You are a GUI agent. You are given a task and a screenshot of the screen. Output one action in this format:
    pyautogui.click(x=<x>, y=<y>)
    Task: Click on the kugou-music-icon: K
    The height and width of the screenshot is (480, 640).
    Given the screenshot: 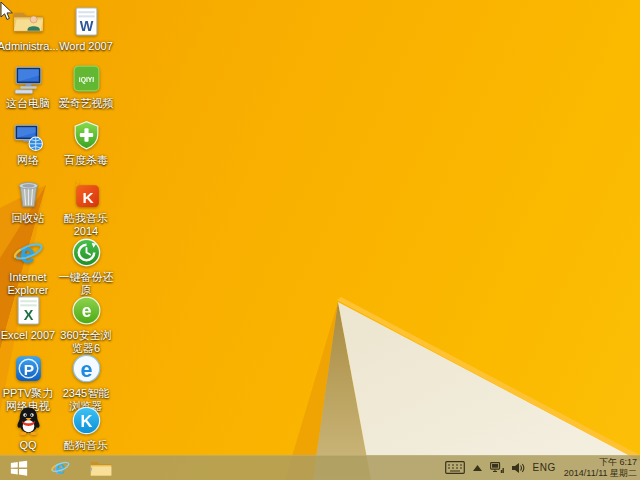 What is the action you would take?
    pyautogui.click(x=86, y=420)
    